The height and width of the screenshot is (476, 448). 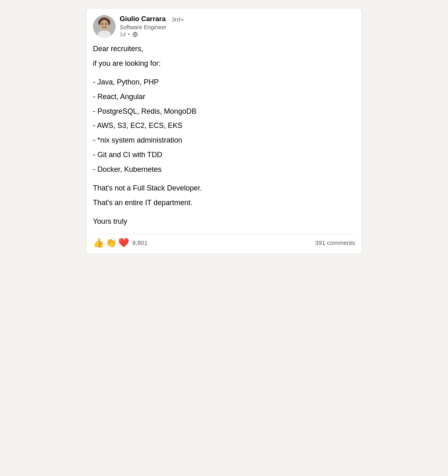 What do you see at coordinates (224, 240) in the screenshot?
I see `reactions-bar: 👍 👏 ❤️ 8,801 391 comments` at bounding box center [224, 240].